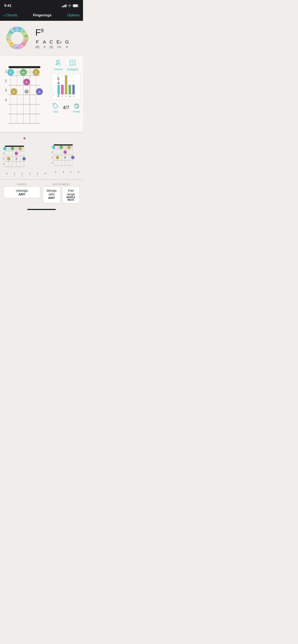 Image resolution: width=298 pixels, height=644 pixels. I want to click on tags-icon, so click(56, 106).